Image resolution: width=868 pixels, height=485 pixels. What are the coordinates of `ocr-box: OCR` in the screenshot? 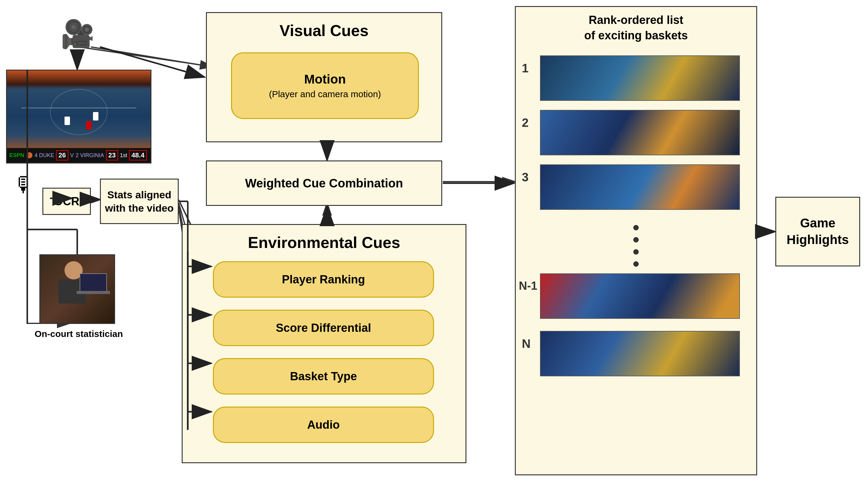 It's located at (67, 201).